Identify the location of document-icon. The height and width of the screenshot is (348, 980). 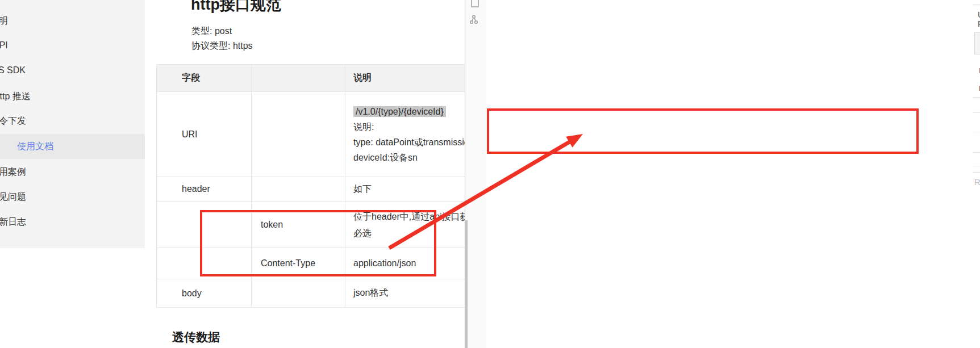
(475, 5).